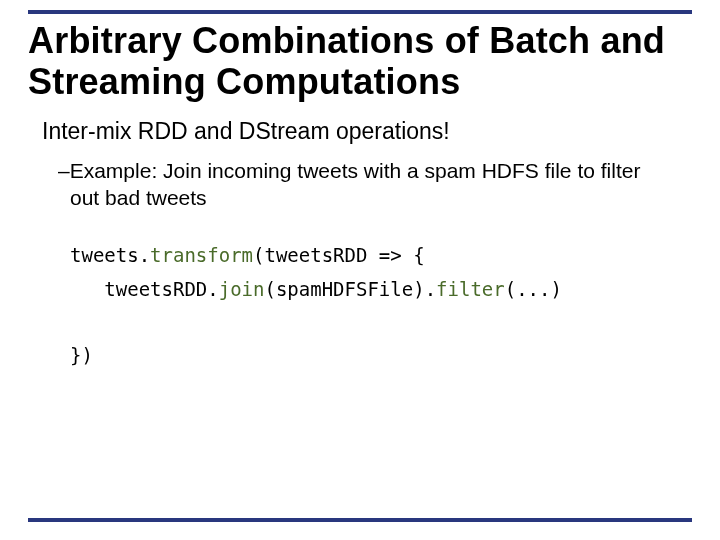 The image size is (720, 540). Describe the element at coordinates (339, 255) in the screenshot. I see `code-l1c: (tweetsRDD => {` at that location.